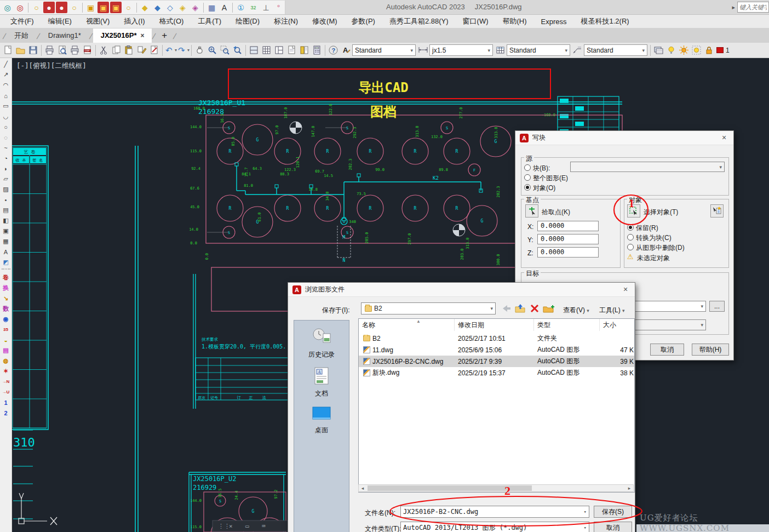  I want to click on block-tool-icon: ▦, so click(211, 8).